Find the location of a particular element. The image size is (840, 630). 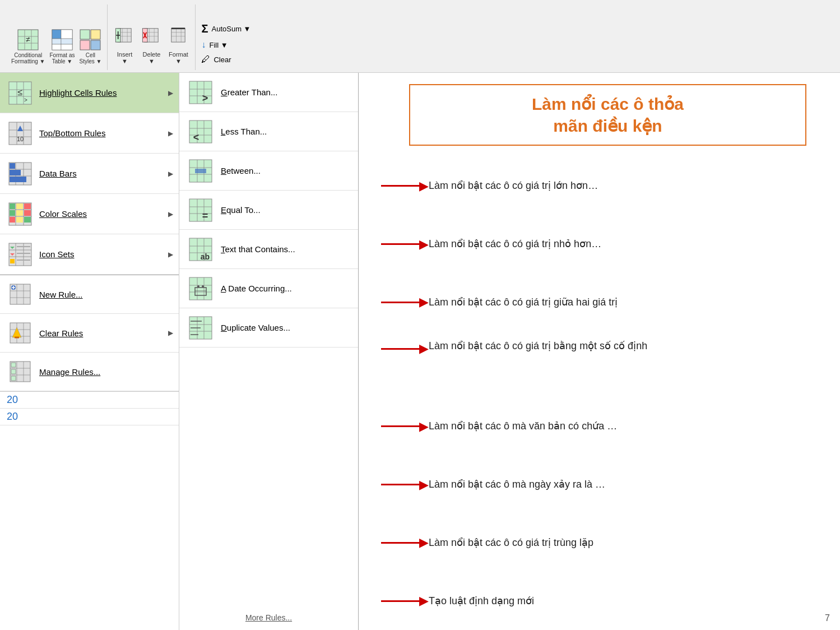

bottom-numbers: 20 20 is located at coordinates (90, 408).